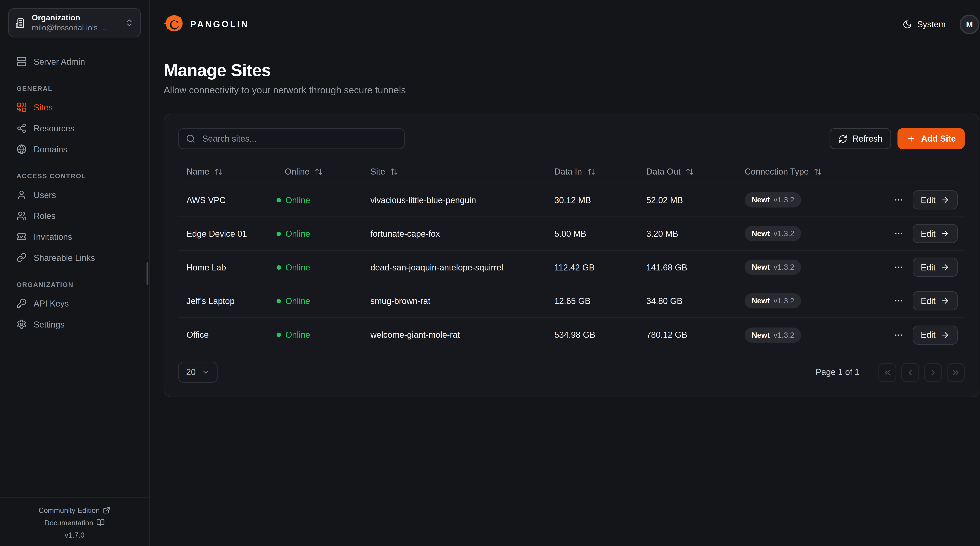 The width and height of the screenshot is (980, 546). Describe the element at coordinates (687, 172) in the screenshot. I see `column-header-data-out: Data Out` at that location.